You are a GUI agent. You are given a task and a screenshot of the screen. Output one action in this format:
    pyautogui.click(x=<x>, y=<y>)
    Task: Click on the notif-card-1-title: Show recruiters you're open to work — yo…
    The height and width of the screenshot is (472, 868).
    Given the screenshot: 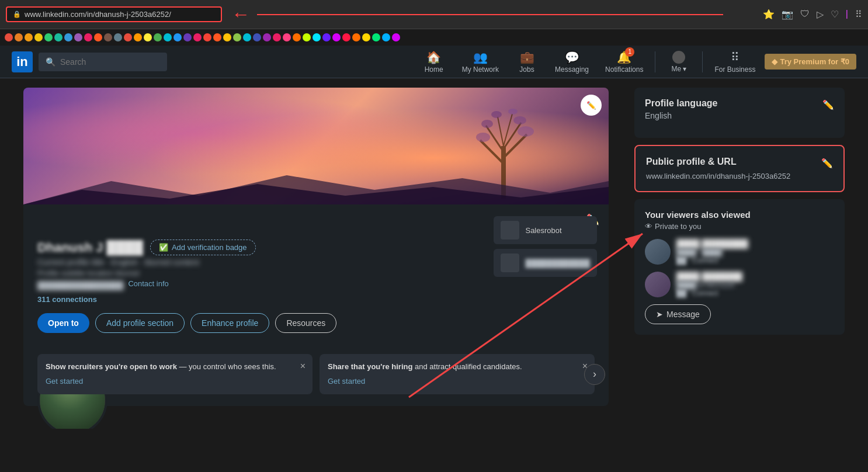 What is the action you would take?
    pyautogui.click(x=168, y=367)
    